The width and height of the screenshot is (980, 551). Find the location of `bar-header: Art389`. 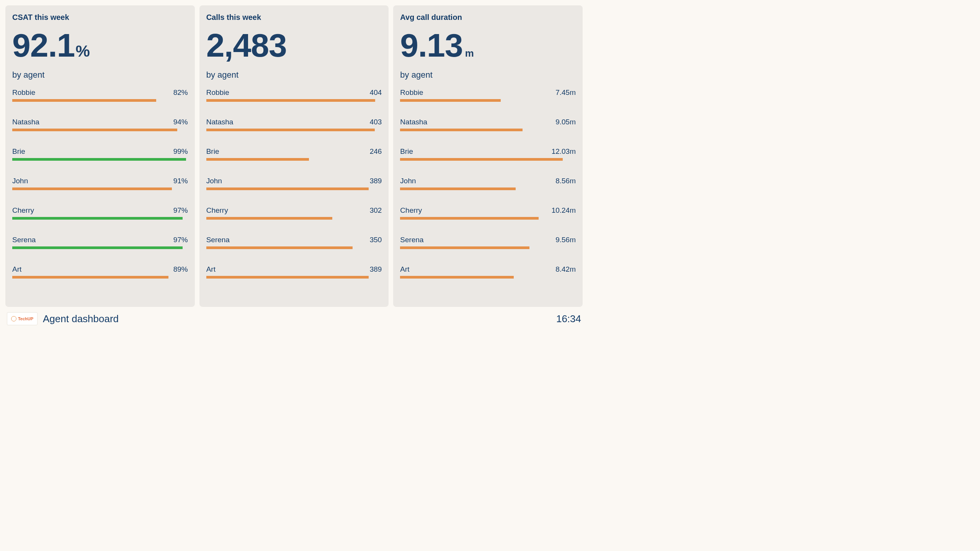

bar-header: Art389 is located at coordinates (294, 269).